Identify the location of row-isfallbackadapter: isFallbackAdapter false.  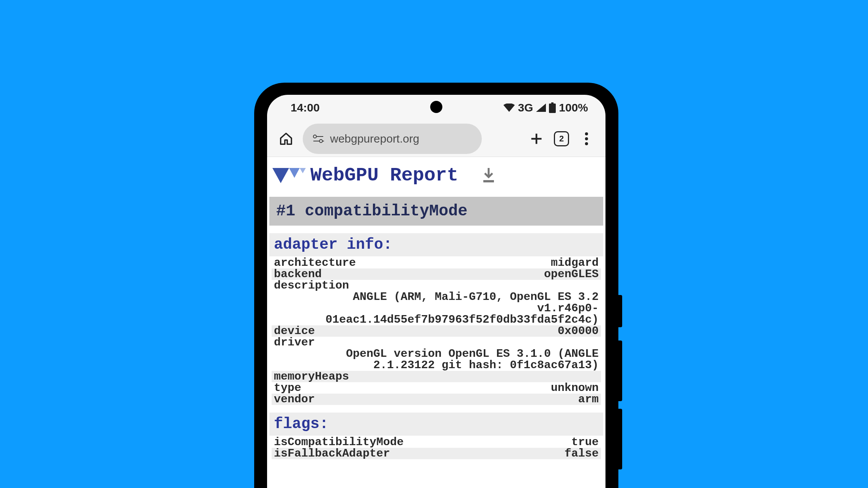
(436, 453).